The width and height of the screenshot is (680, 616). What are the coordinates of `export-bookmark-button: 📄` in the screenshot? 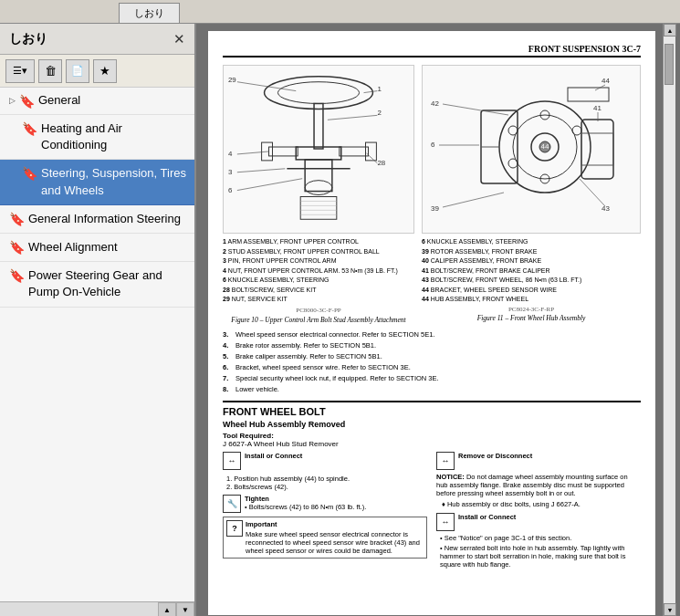 It's located at (78, 71).